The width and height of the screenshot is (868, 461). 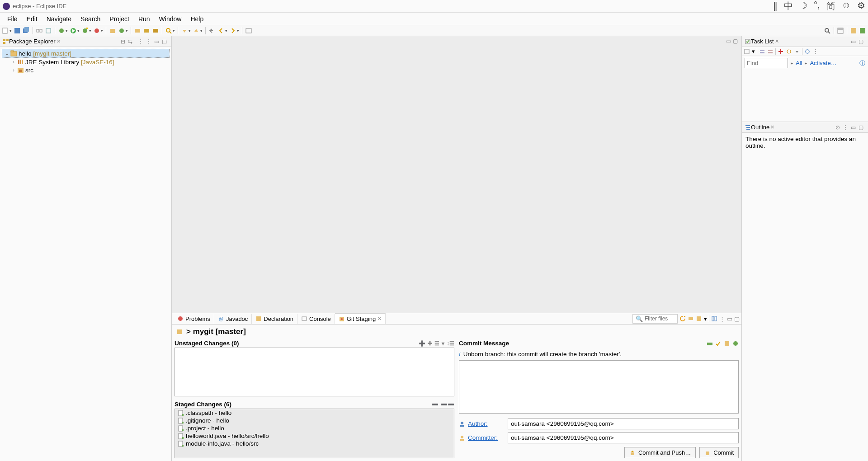 I want to click on new-dropdown: ▾, so click(x=11, y=31).